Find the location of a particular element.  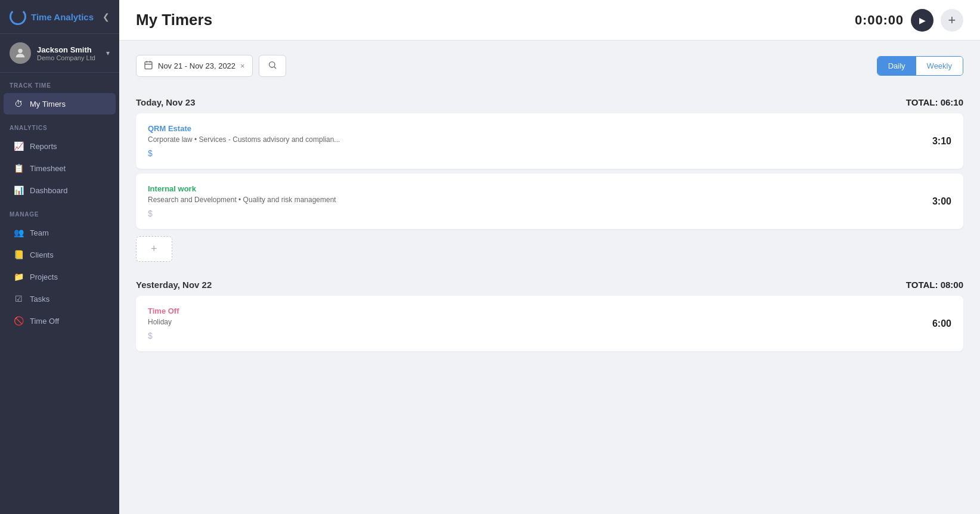

sidebar-item-team: 👥 Team is located at coordinates (60, 233).